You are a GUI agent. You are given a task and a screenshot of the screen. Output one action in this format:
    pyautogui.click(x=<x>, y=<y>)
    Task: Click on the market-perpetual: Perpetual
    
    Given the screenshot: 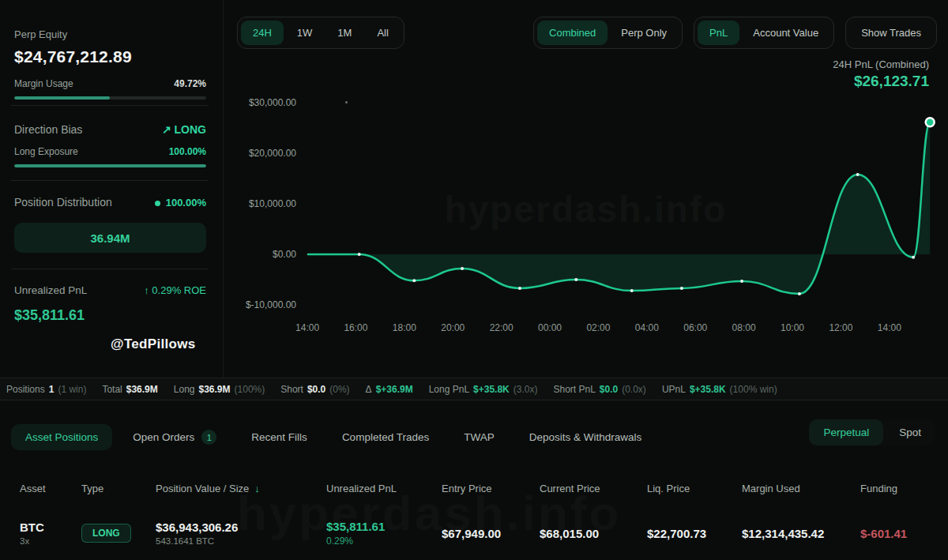 What is the action you would take?
    pyautogui.click(x=846, y=433)
    